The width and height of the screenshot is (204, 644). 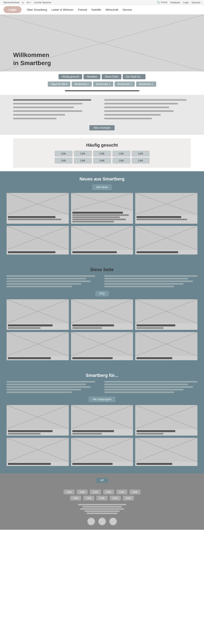 I want to click on utility-links: 🔍 Suche Stadtplan Login Sprache, so click(x=179, y=2).